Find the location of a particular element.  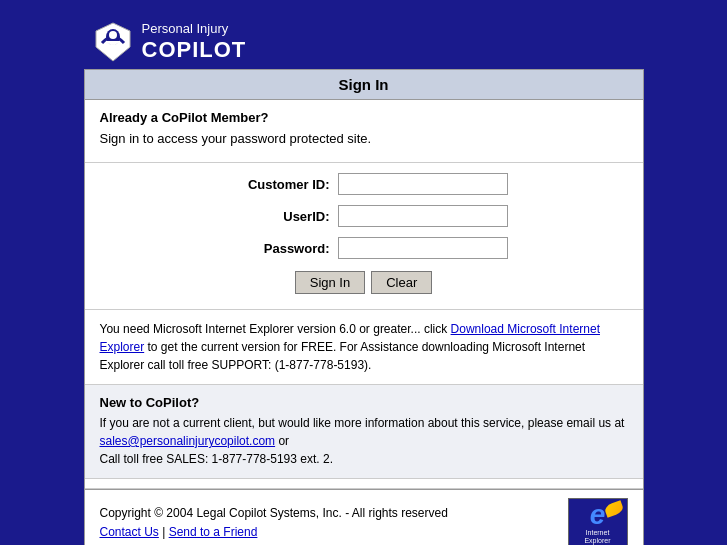

ie-swoop is located at coordinates (614, 508).